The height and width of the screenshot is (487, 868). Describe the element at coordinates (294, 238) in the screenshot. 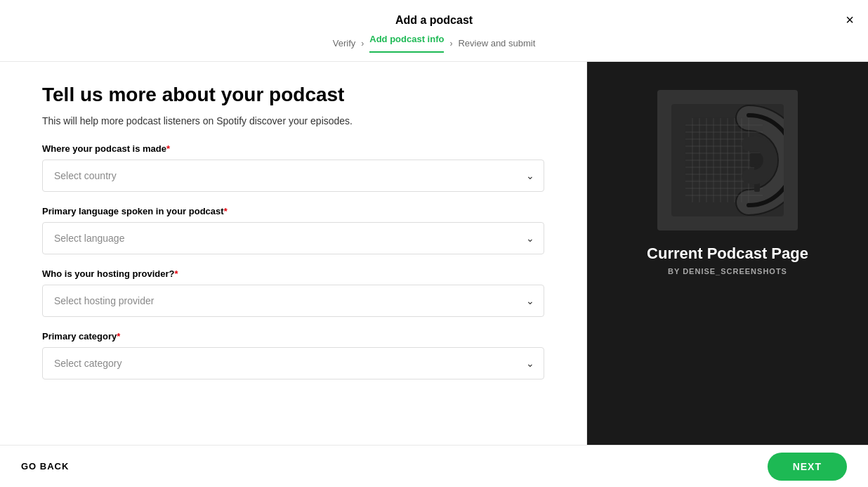

I see `language-select: Select language` at that location.